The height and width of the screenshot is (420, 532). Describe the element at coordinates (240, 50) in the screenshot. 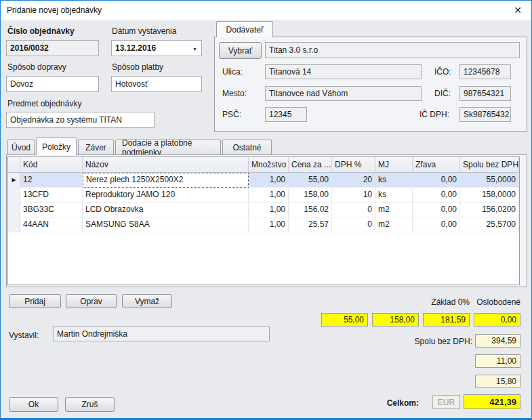

I see `select-supplier-button: Vybrať` at that location.